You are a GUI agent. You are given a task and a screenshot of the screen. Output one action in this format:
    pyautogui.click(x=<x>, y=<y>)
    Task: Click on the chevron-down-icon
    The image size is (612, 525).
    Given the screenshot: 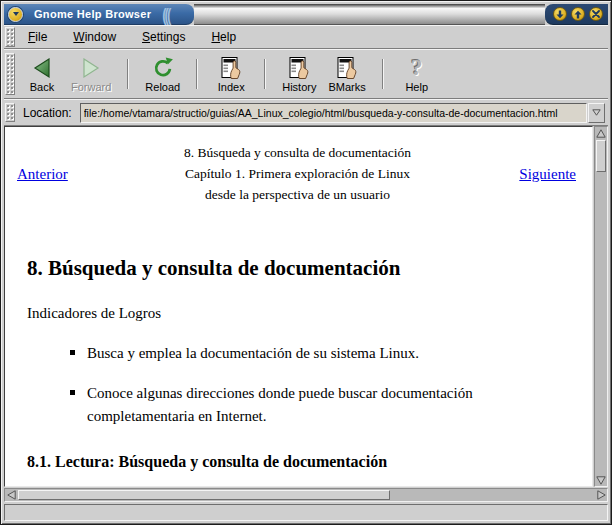 What is the action you would take?
    pyautogui.click(x=596, y=112)
    